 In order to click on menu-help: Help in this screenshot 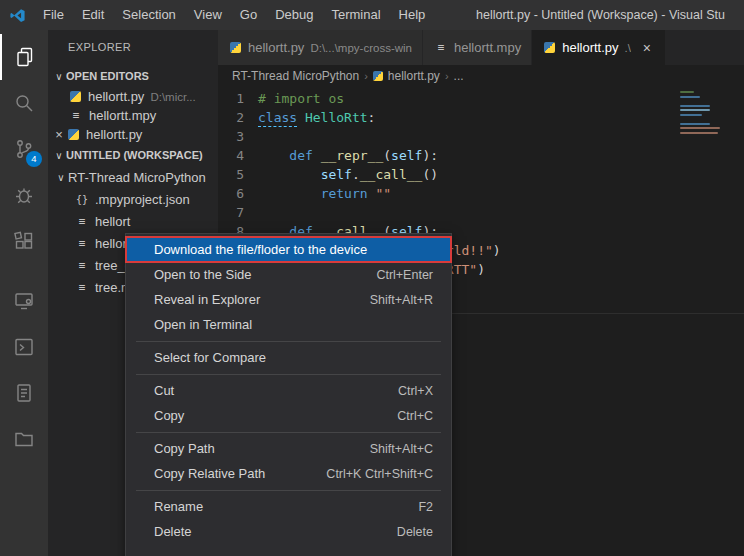, I will do `click(412, 15)`.